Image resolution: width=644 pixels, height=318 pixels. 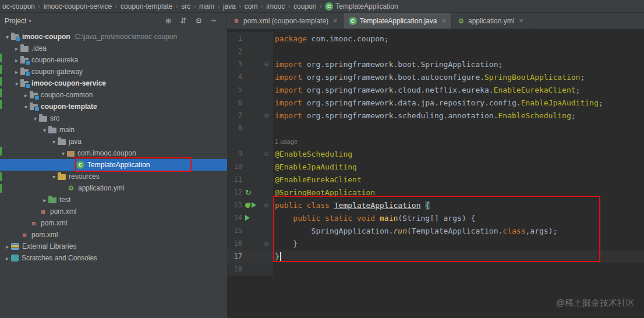 I want to click on breadcrumb-item-main: main, so click(x=207, y=6).